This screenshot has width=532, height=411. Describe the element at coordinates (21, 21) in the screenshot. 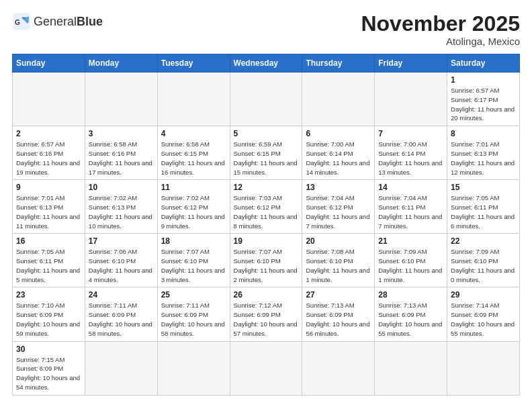

I see `logo-icon: G` at that location.